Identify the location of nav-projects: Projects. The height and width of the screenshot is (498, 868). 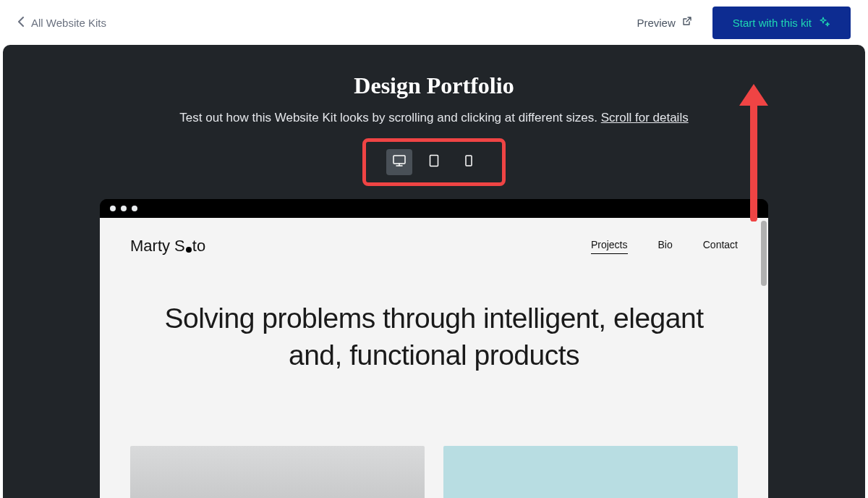
(609, 246).